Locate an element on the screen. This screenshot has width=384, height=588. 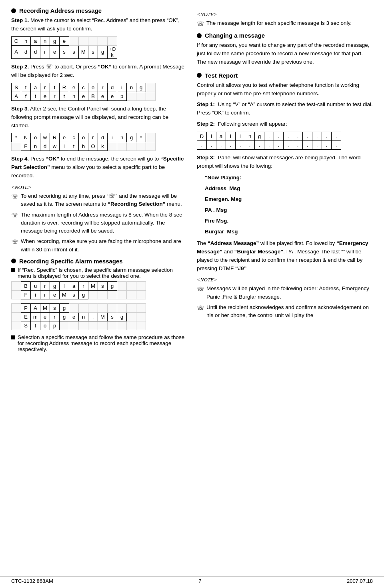
note-item-1: ☏ To end recoridng at any time, press “☏… is located at coordinates (99, 200).